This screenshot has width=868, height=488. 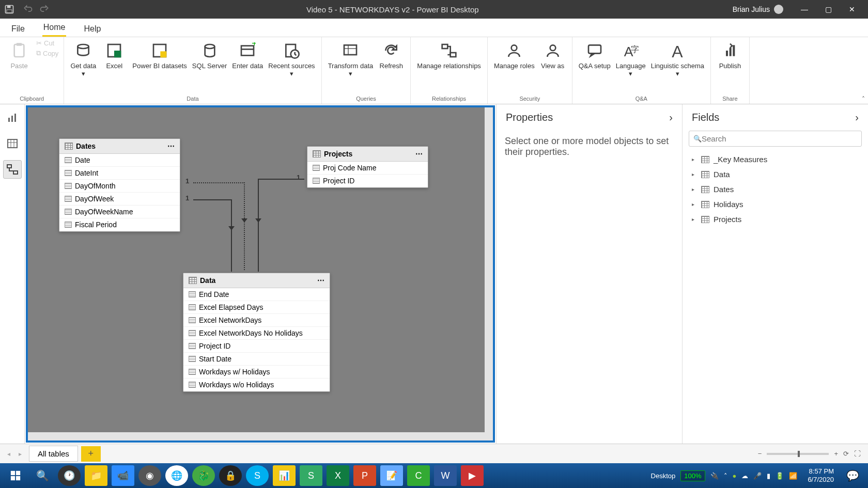 I want to click on enter-data-button: + Enter data, so click(x=247, y=56).